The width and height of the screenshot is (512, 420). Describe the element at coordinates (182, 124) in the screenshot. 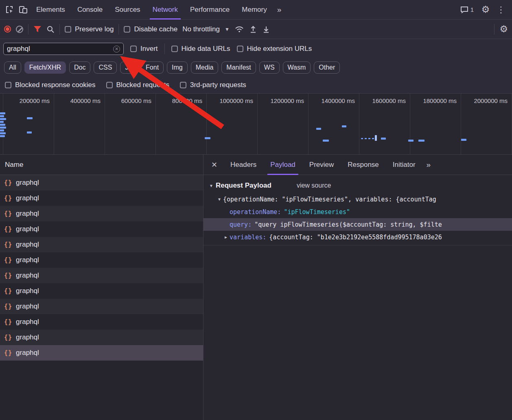

I see `timeline-tick: 800000 ms` at that location.